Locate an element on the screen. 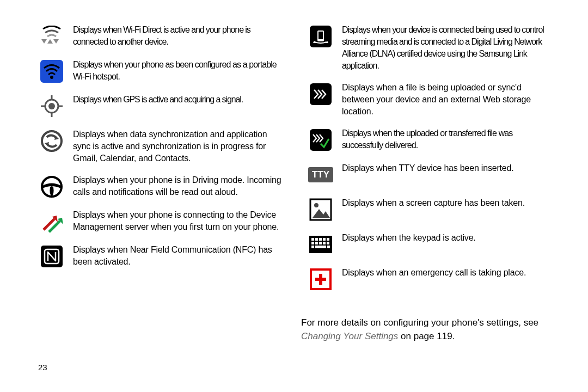  gps-text: Displays when GPS is active and acquirin… is located at coordinates (158, 106).